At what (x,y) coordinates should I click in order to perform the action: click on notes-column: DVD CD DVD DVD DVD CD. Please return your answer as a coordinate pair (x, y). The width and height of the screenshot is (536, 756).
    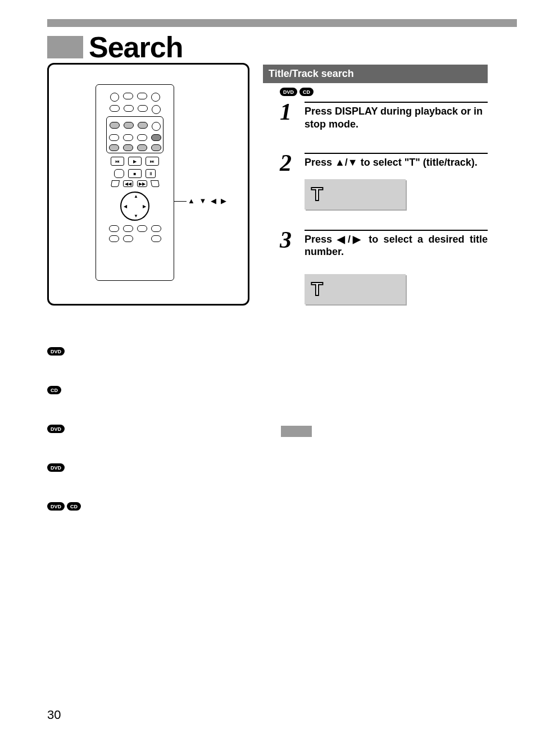
    Looking at the image, I should click on (148, 444).